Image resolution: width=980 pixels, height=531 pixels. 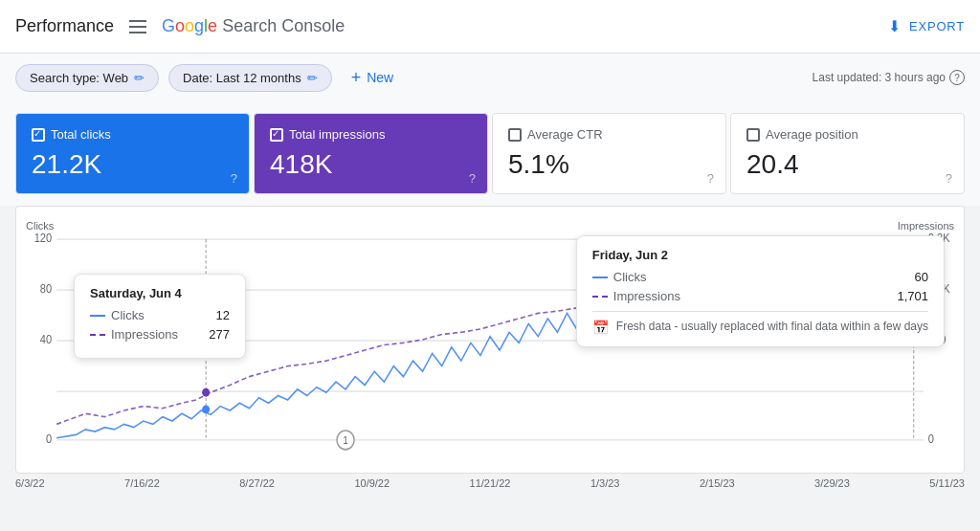 What do you see at coordinates (312, 78) in the screenshot?
I see `edit-date-icon: ✏` at bounding box center [312, 78].